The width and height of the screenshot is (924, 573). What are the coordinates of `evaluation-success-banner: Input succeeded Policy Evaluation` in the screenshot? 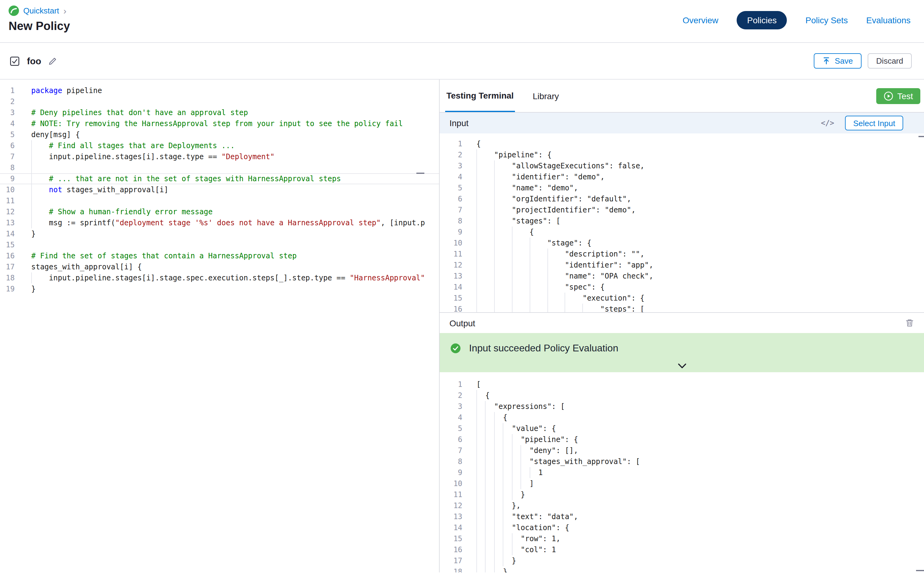 It's located at (682, 352).